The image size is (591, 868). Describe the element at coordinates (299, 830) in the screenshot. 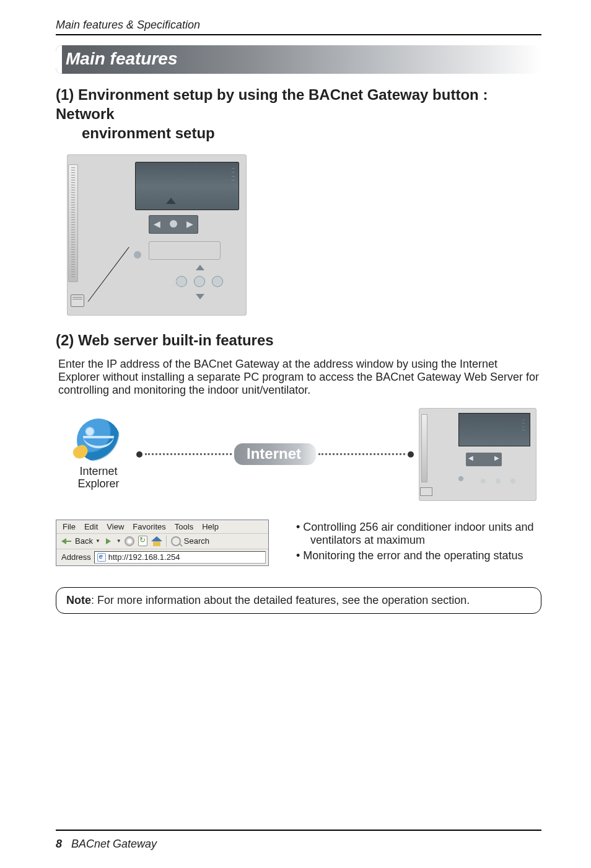

I see `rule-bottom` at that location.